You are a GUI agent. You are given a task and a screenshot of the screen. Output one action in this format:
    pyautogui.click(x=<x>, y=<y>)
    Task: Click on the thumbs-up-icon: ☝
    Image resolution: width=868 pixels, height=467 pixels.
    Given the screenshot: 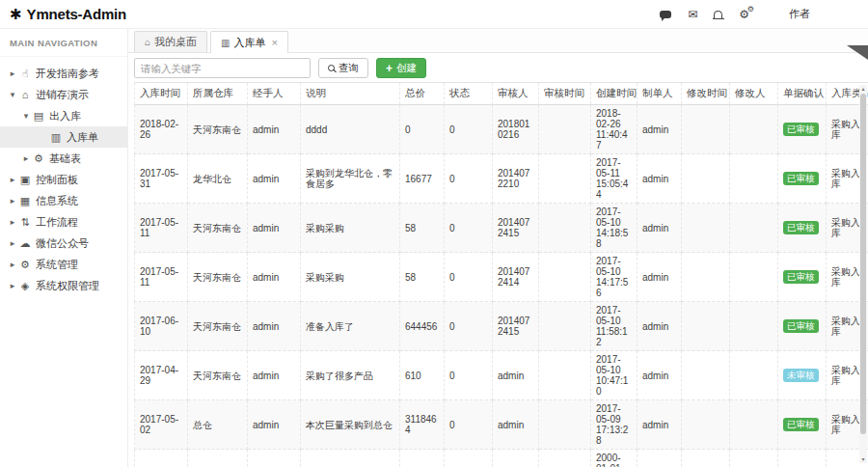 What is the action you would take?
    pyautogui.click(x=25, y=73)
    